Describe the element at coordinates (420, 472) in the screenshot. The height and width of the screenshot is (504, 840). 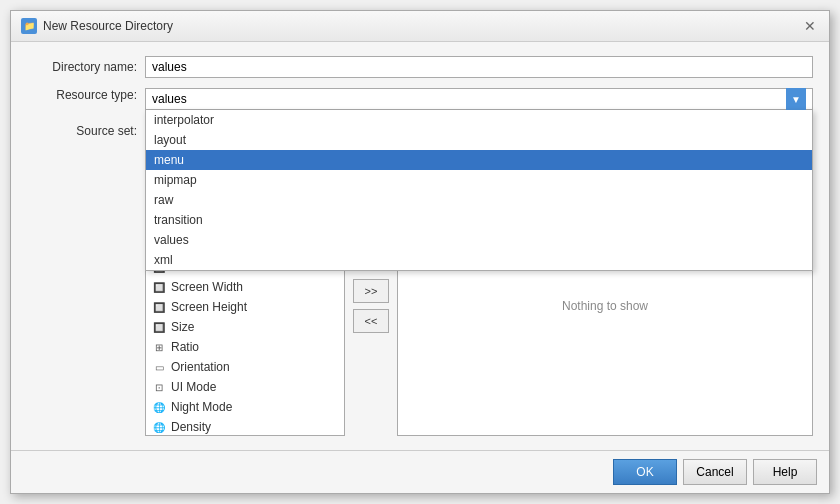
I see `dialog-footer: OK Cancel Help` at that location.